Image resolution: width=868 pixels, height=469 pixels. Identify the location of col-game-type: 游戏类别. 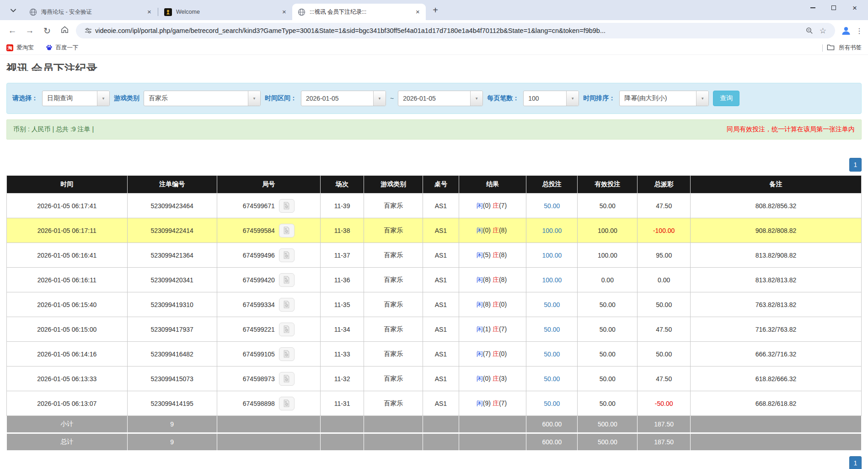
(393, 185).